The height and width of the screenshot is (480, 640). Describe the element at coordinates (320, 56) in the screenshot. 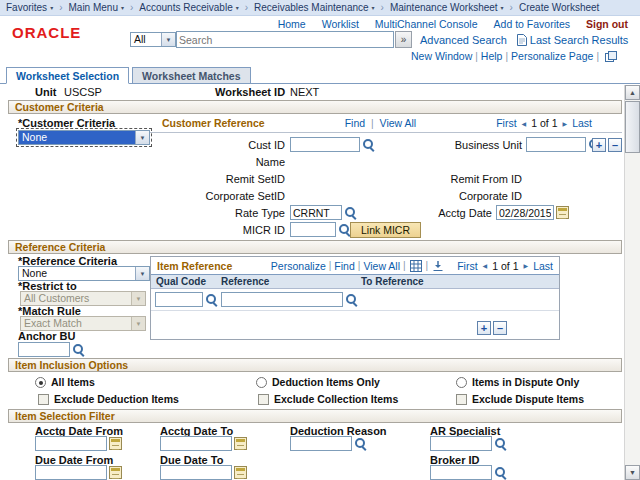

I see `page-action-bar: New Window | Help | Personalize Page |` at that location.